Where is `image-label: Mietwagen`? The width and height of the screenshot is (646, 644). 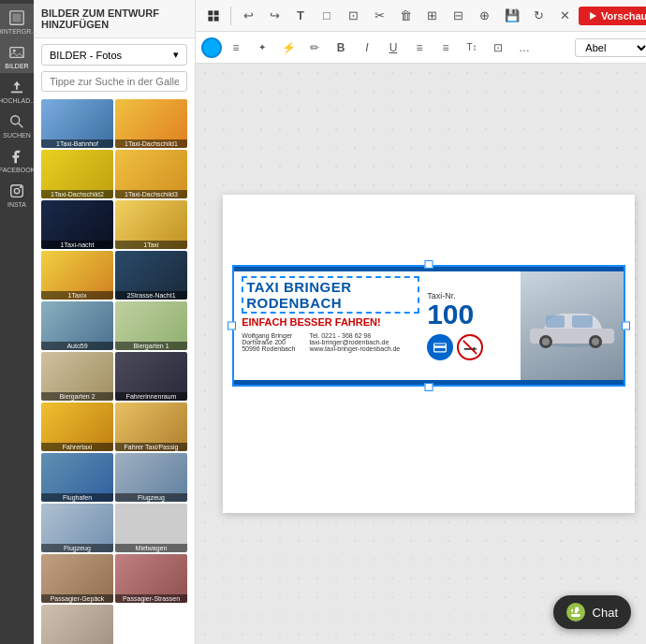 image-label: Mietwagen is located at coordinates (152, 549).